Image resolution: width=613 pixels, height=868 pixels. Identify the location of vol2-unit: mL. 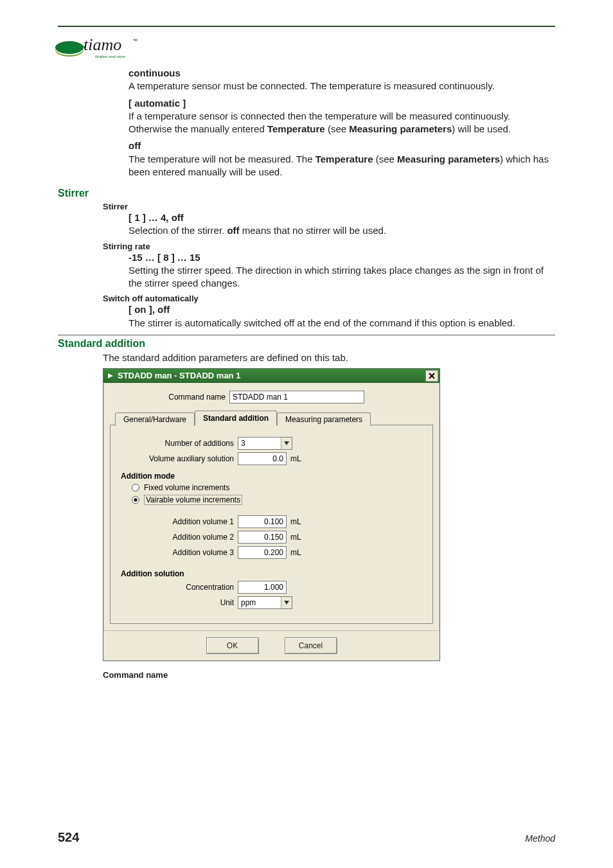
(294, 537).